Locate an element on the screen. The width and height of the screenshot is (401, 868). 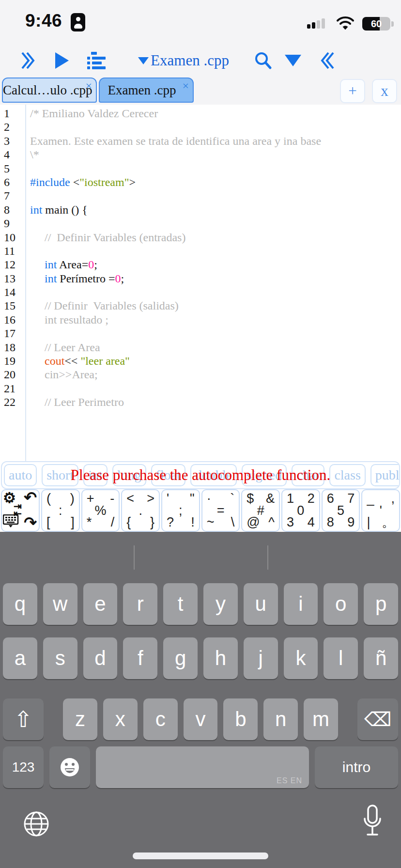
symbol-key: +-%*/ is located at coordinates (101, 511).